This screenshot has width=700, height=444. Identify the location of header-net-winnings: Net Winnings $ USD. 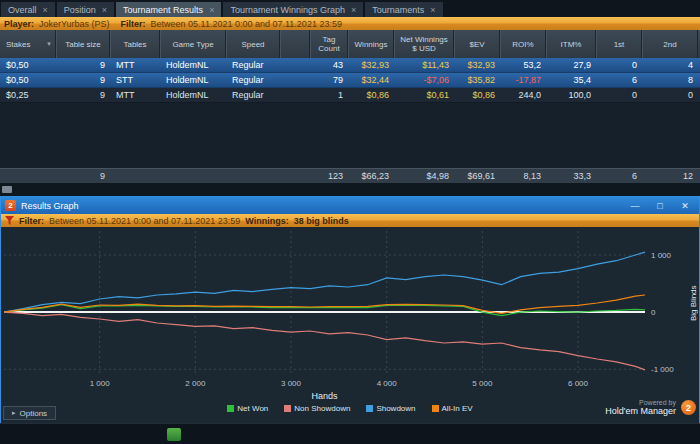
(424, 44).